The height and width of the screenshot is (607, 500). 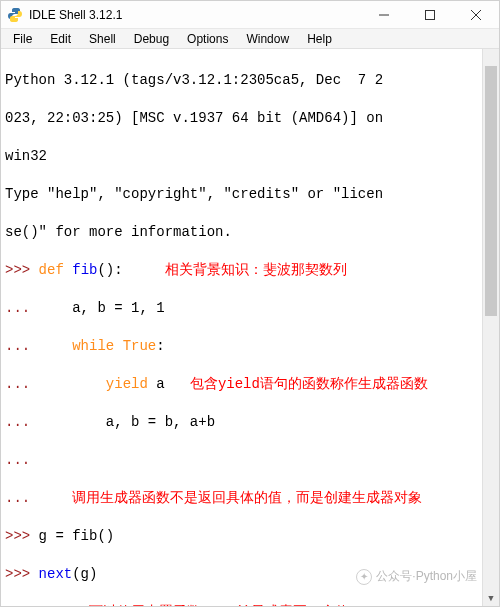 What do you see at coordinates (251, 536) in the screenshot?
I see `code-line: >>> g = fib()` at bounding box center [251, 536].